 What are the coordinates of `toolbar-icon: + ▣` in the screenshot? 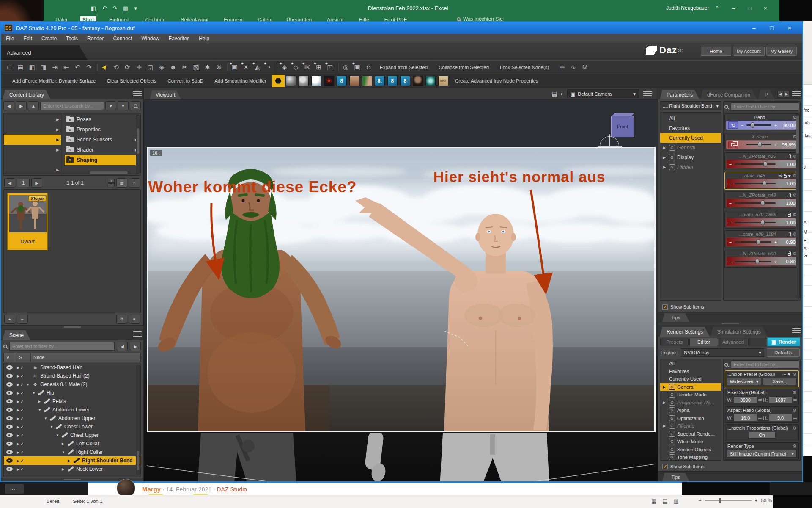 It's located at (234, 67).